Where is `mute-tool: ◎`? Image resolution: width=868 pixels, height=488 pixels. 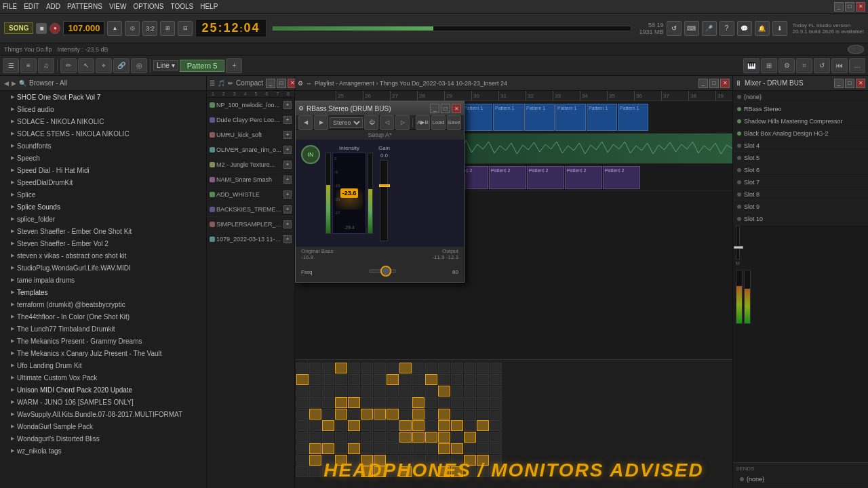 mute-tool: ◎ is located at coordinates (139, 66).